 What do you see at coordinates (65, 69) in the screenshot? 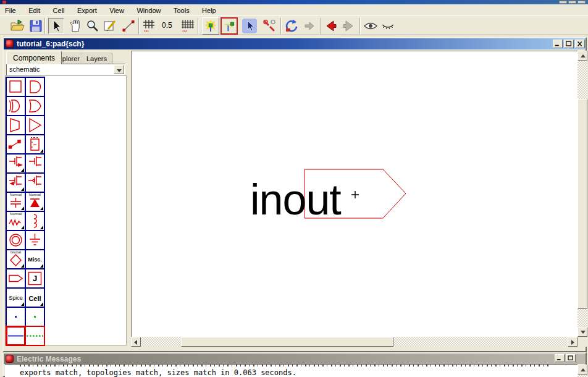
I see `component-type-dropdown: schematic` at bounding box center [65, 69].